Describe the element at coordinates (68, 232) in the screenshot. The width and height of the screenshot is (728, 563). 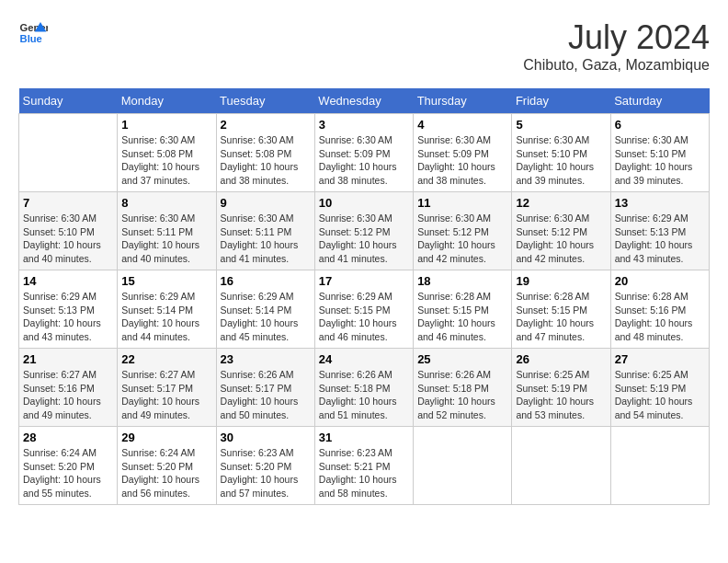
I see `calendar-cell: 7Sunrise: 6:30 AM Sunset: 5:10 PM Daylig…` at that location.